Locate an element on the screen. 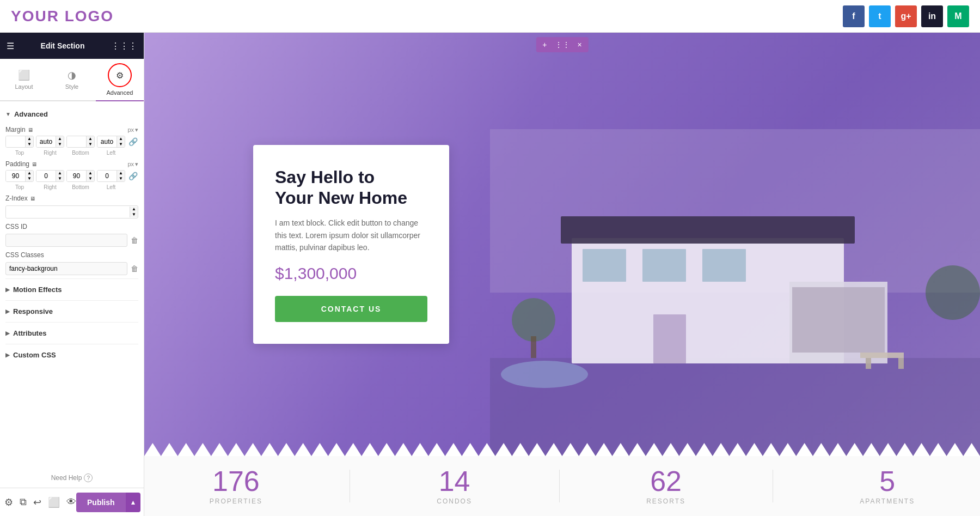  history-icon: ↩ is located at coordinates (37, 502).